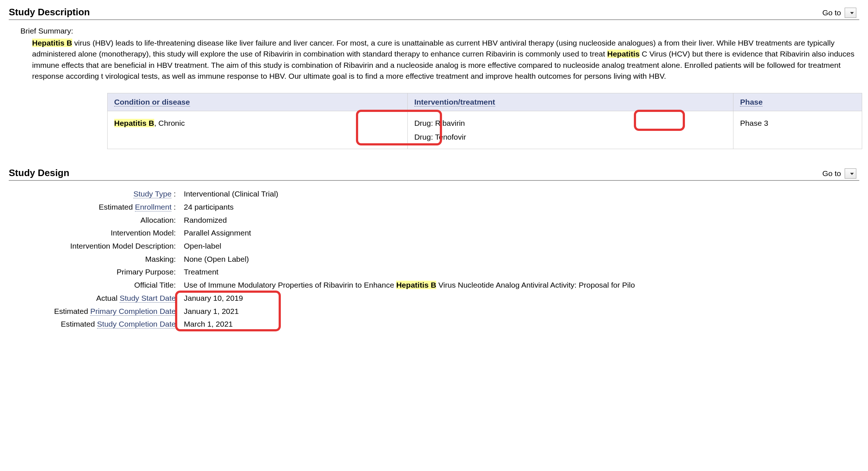 The image size is (868, 471). What do you see at coordinates (49, 12) in the screenshot?
I see `section-title: Study Description` at bounding box center [49, 12].